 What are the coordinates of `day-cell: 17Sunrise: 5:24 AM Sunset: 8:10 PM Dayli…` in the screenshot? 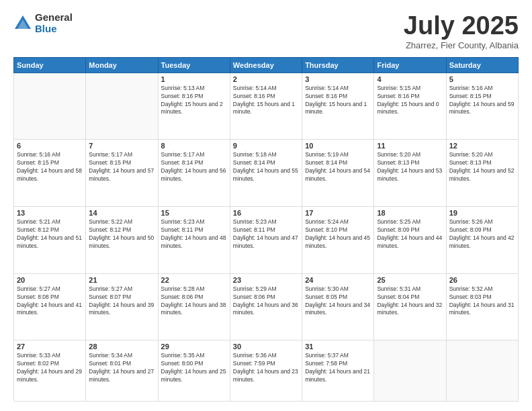 It's located at (339, 240).